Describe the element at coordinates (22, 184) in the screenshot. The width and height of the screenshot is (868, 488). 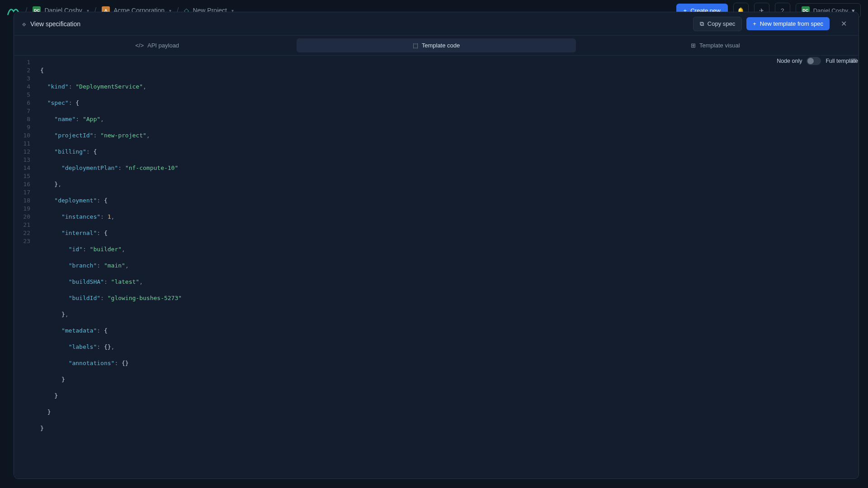
I see `line-number: 16` at that location.